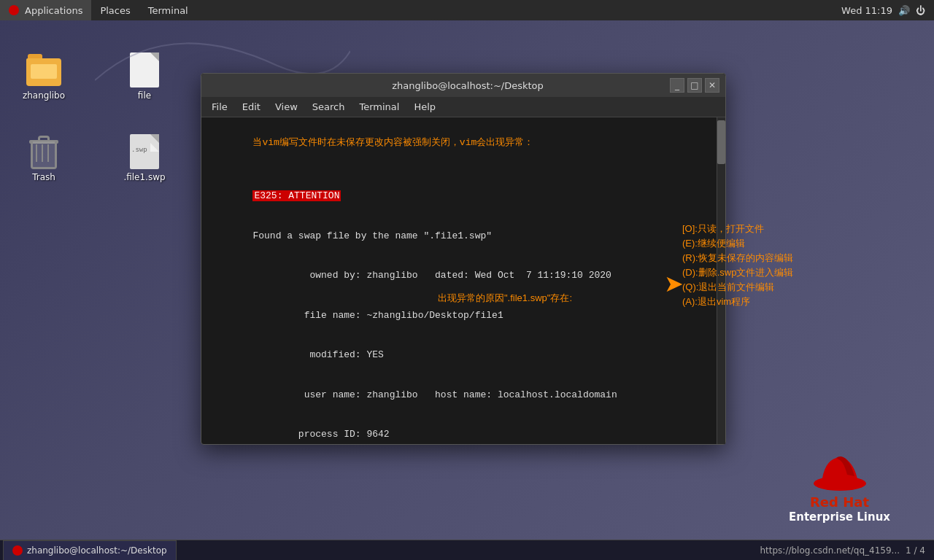 Image resolution: width=934 pixels, height=560 pixels. I want to click on taskbar-app-item: zhanglibo@localhost:~/Desktop, so click(90, 551).